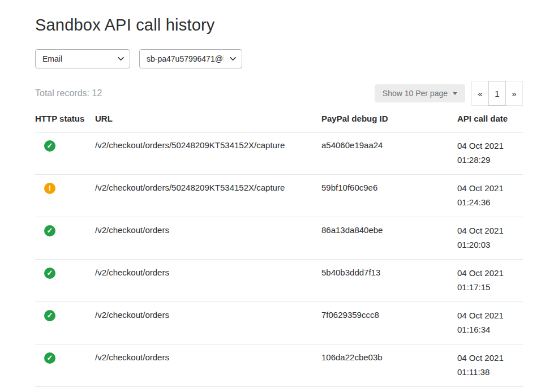 The height and width of the screenshot is (392, 558). Describe the element at coordinates (191, 59) in the screenshot. I see `account-select-wrap: sb-pa47u57996471@b` at that location.